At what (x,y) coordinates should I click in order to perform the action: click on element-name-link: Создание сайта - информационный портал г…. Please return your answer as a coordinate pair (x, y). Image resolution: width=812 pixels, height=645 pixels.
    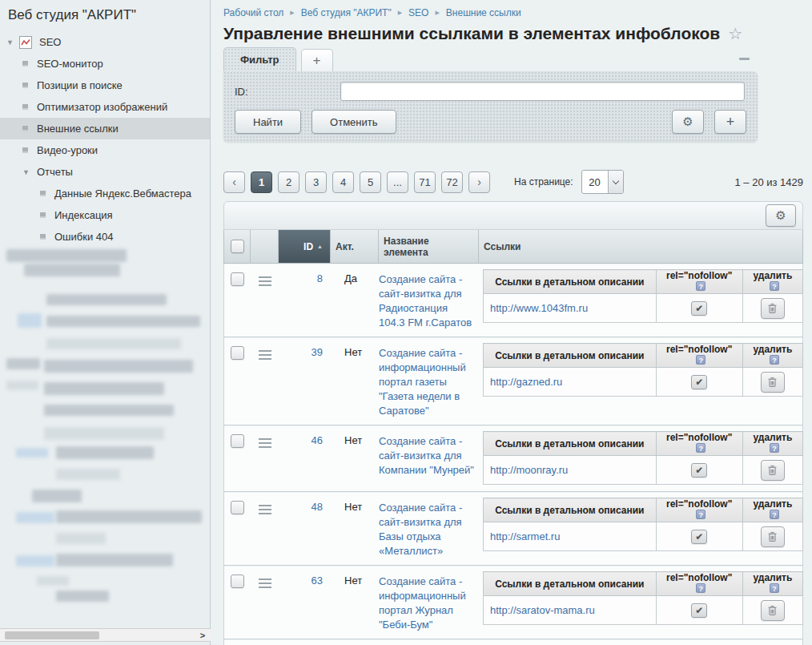
    Looking at the image, I should click on (429, 382).